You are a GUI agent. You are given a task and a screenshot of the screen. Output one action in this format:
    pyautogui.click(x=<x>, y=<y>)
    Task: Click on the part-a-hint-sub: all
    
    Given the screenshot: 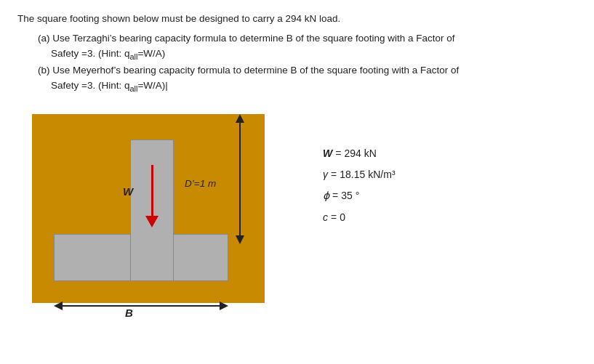 What is the action you would take?
    pyautogui.click(x=134, y=57)
    